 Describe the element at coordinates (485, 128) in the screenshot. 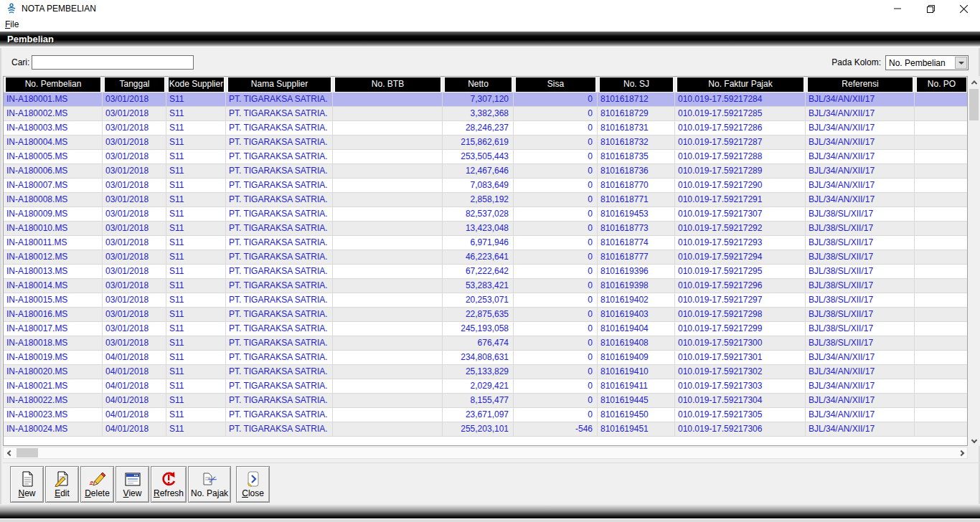

I see `table-row: IN-A180003.MS03/01/2018S11PT. TIGARAKSA …` at that location.